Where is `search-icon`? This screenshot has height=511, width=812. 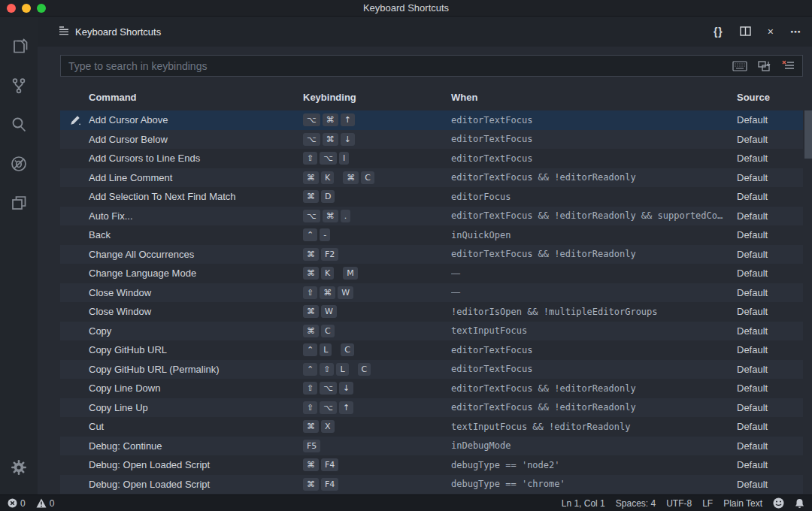
search-icon is located at coordinates (19, 125).